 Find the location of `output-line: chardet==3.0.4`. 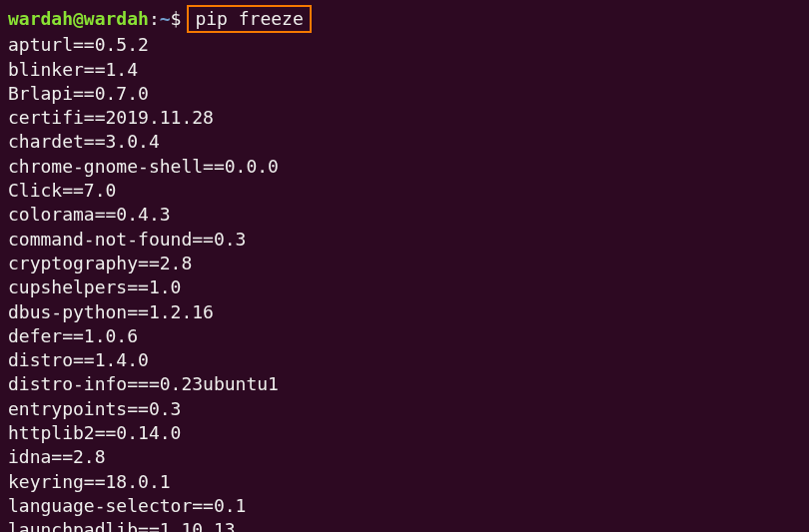

output-line: chardet==3.0.4 is located at coordinates (404, 142).